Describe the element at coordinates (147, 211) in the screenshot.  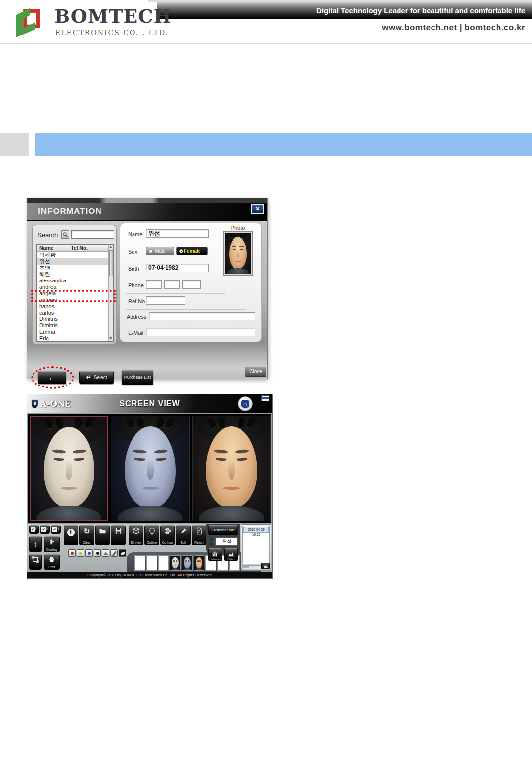
I see `dialog-title: INFORMATION` at that location.